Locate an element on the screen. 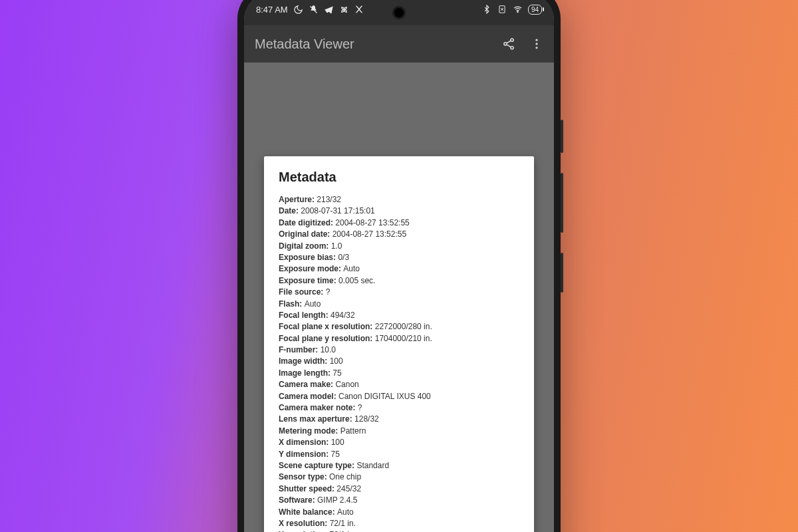 The image size is (798, 532). metadata-value: GIMP 2.4.5 is located at coordinates (337, 500).